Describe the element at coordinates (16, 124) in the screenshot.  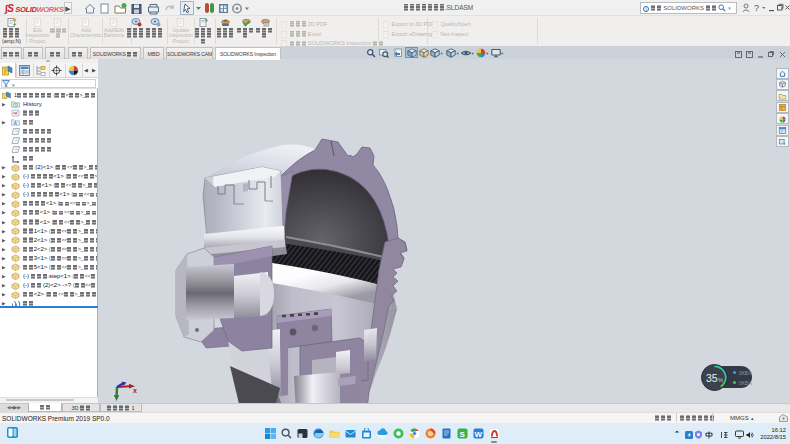
I see `svg-text: A` at that location.